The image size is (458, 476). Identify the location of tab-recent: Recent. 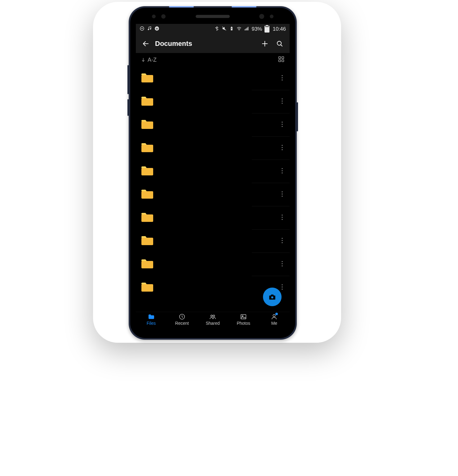
(182, 322).